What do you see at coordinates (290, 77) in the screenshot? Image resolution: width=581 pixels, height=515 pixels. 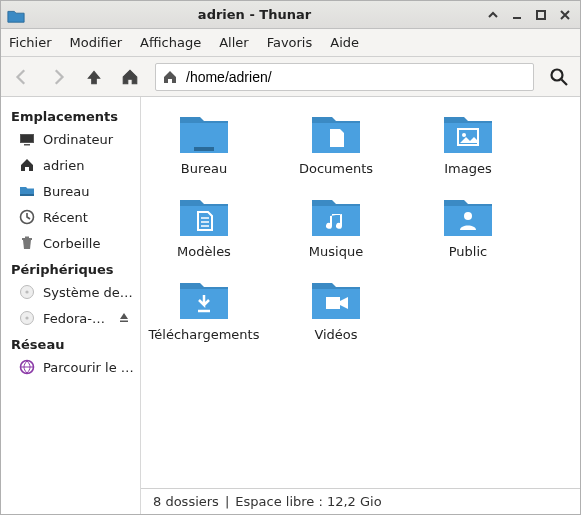 I see `toolbar` at bounding box center [290, 77].